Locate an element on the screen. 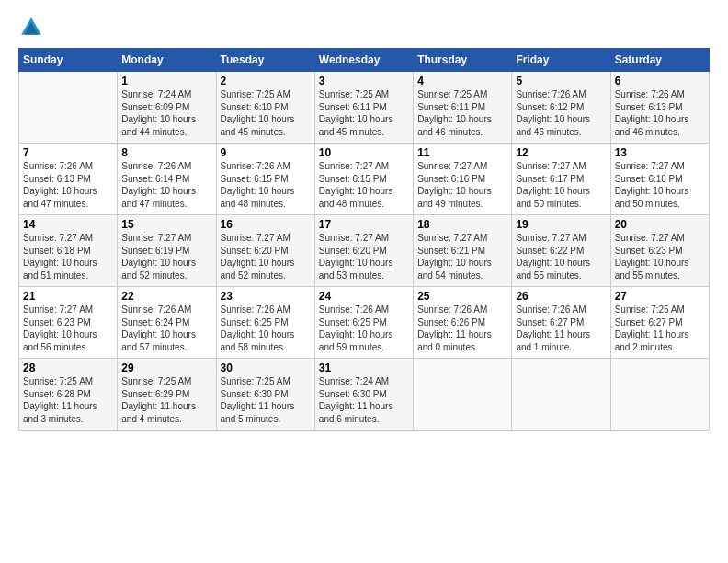  day-info-line: and 51 minutes. is located at coordinates (68, 276).